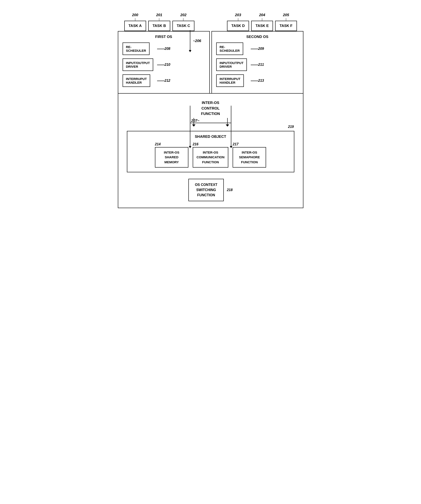  What do you see at coordinates (206, 190) in the screenshot?
I see `context-switch-box: OS CONTEXTSWITCHINGFUNCTION` at bounding box center [206, 190].